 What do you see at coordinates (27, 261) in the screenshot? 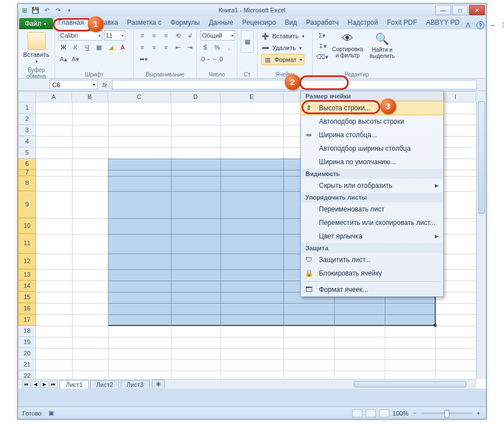
I see `row-header-12: 12` at bounding box center [27, 261].